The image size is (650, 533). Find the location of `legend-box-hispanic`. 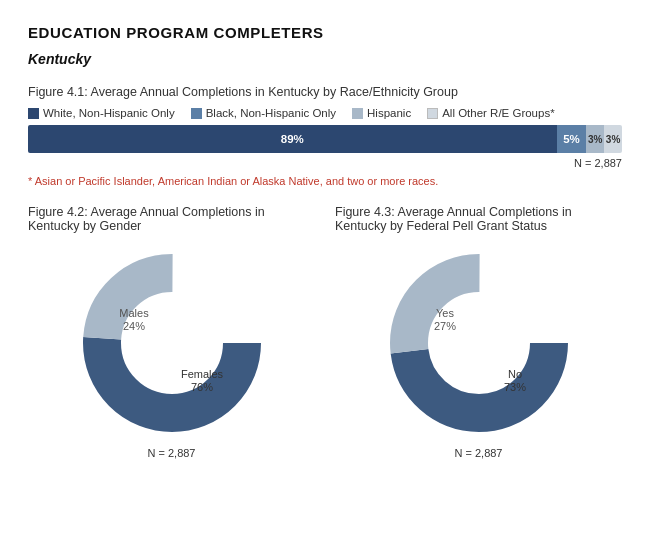

legend-box-hispanic is located at coordinates (358, 114).